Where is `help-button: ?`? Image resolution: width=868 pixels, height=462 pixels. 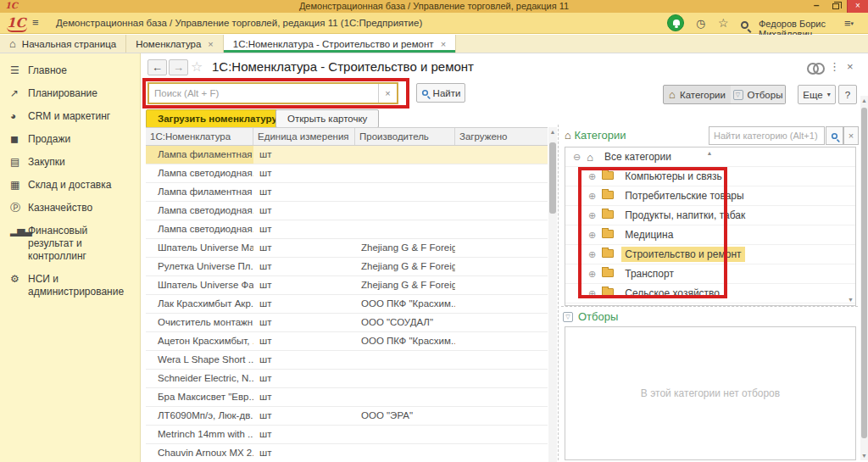
help-button: ? is located at coordinates (848, 95).